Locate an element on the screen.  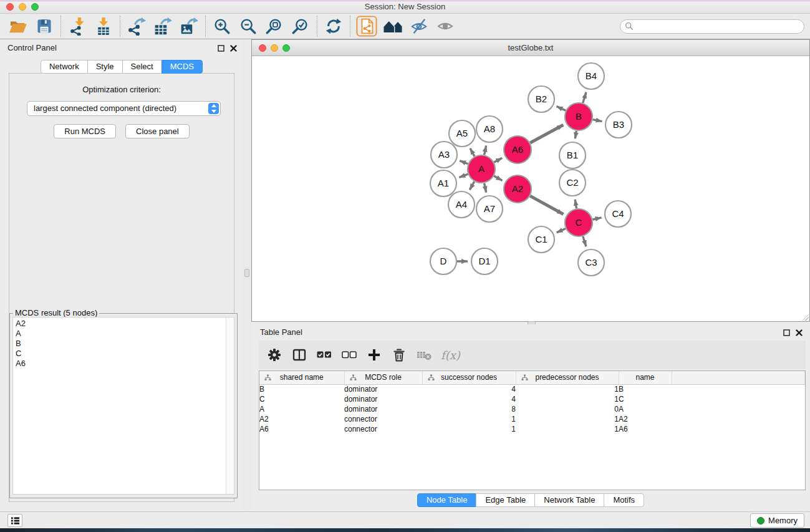
trash-icon is located at coordinates (399, 355).